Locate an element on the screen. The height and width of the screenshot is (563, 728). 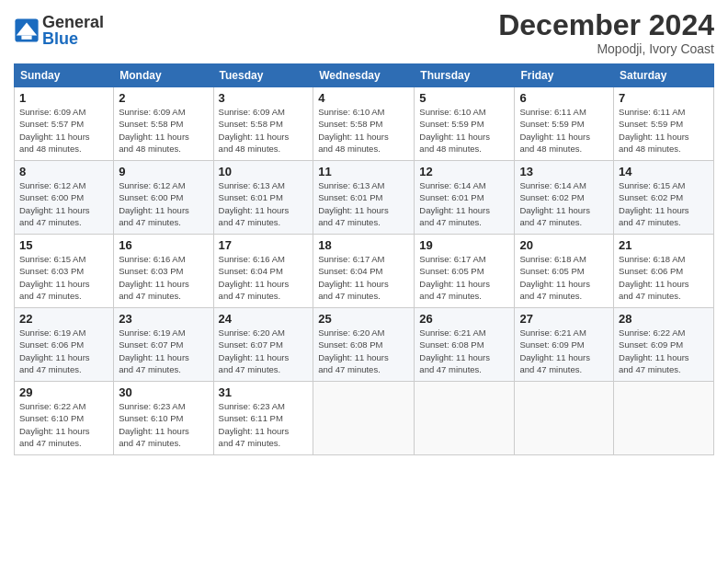
col-header-wednesday: Wednesday is located at coordinates (364, 75).